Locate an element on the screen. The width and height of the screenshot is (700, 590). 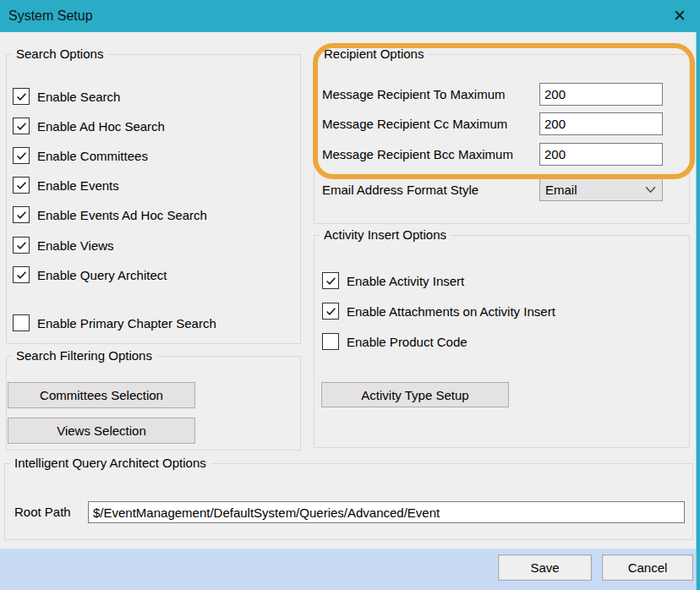
checkbox-row: Enable Committees is located at coordinates (80, 156).